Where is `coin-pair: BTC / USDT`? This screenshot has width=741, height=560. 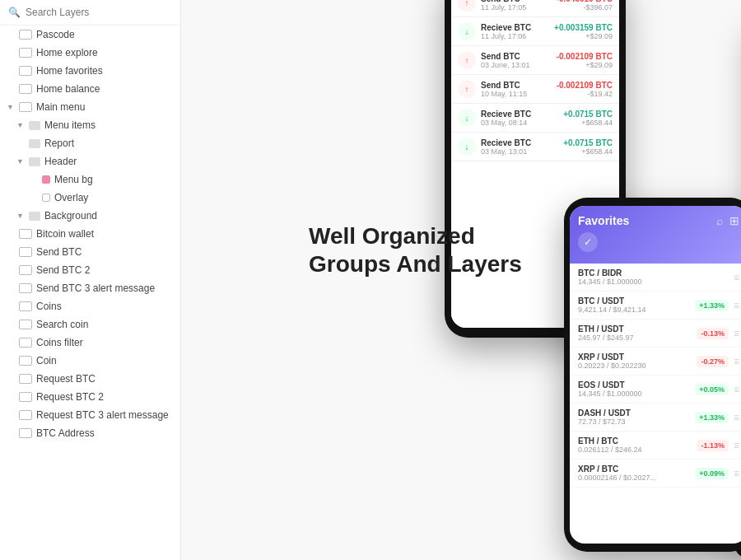 coin-pair: BTC / USDT is located at coordinates (636, 301).